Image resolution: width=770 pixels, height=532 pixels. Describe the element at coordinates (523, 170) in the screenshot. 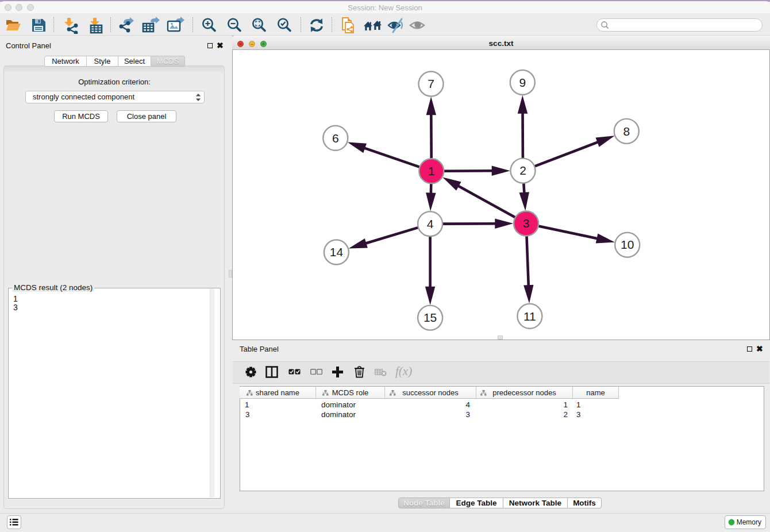

I see `svg-text: 2` at that location.